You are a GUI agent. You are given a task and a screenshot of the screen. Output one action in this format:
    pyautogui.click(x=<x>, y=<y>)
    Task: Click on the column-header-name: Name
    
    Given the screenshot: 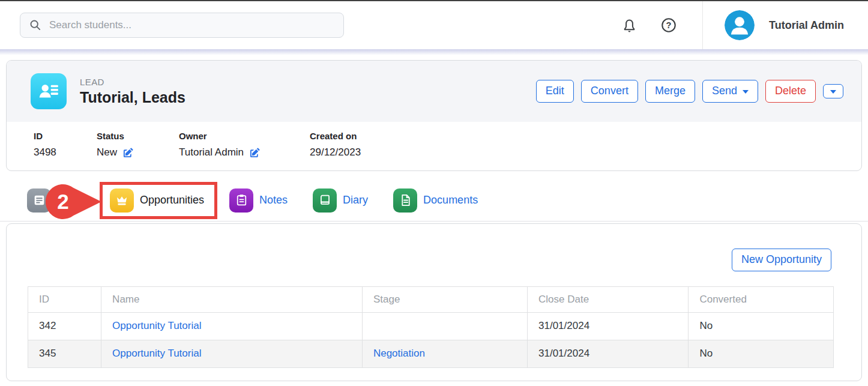 What is the action you would take?
    pyautogui.click(x=232, y=299)
    